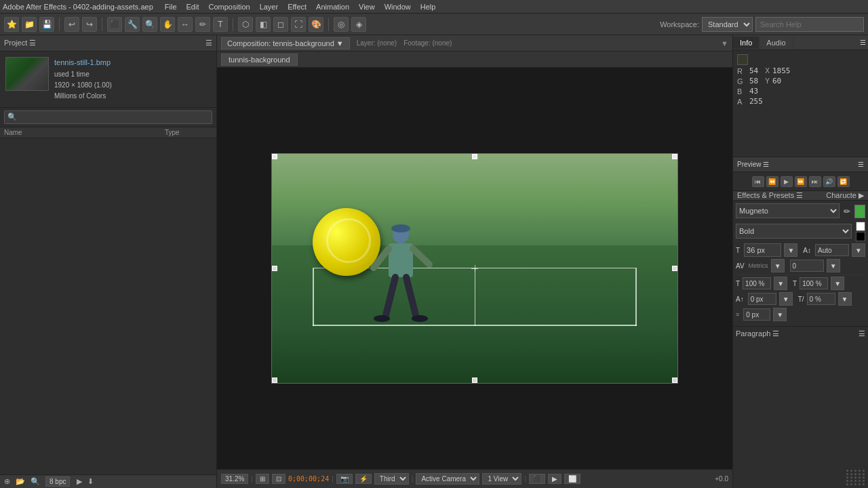 The height and width of the screenshot is (488, 868). Describe the element at coordinates (833, 266) in the screenshot. I see `kerning-stepper: ▼` at that location.